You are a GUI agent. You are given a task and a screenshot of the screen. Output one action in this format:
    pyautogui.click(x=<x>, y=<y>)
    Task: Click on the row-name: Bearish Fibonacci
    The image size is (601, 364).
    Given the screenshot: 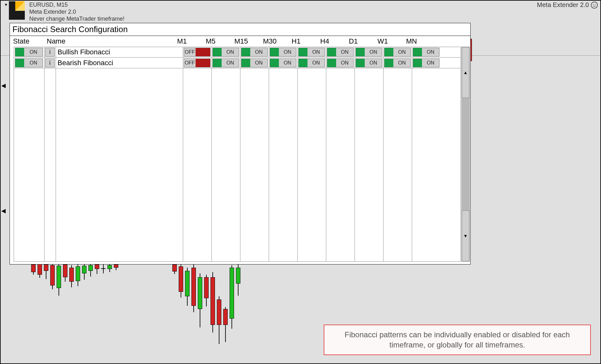 What is the action you would take?
    pyautogui.click(x=119, y=63)
    